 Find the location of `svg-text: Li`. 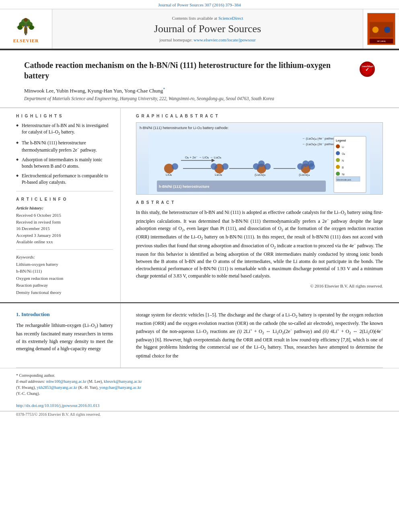

svg-text: Li is located at coordinates (343, 147).